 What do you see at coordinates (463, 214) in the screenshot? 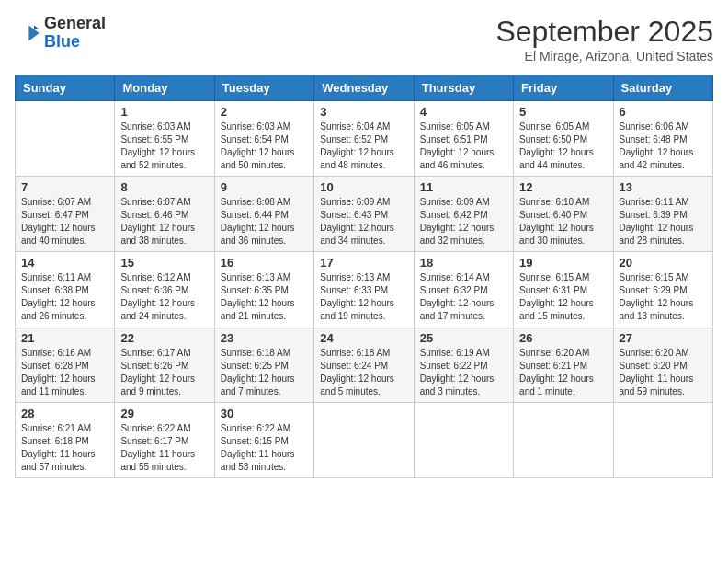
I see `calendar-cell: 11Sunrise: 6:09 AMSunset: 6:42 PMDayligh…` at bounding box center [463, 214].